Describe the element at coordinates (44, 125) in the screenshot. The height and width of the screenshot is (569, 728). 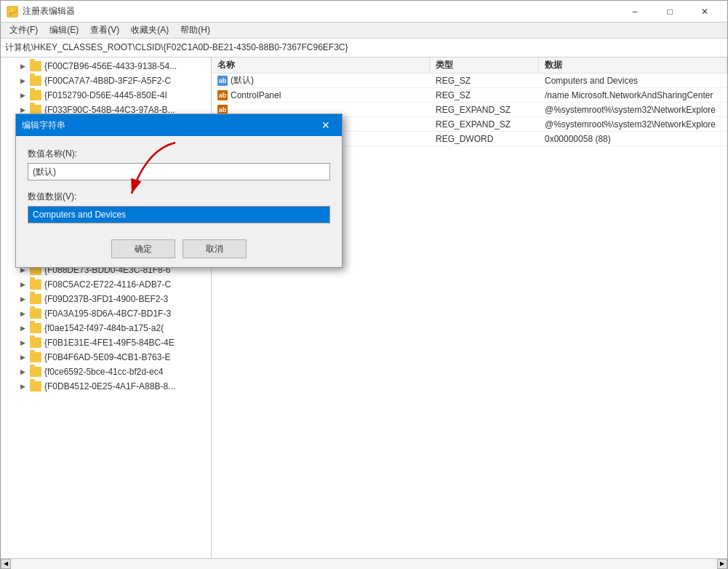
I see `dialog-title: 编辑字符串` at that location.